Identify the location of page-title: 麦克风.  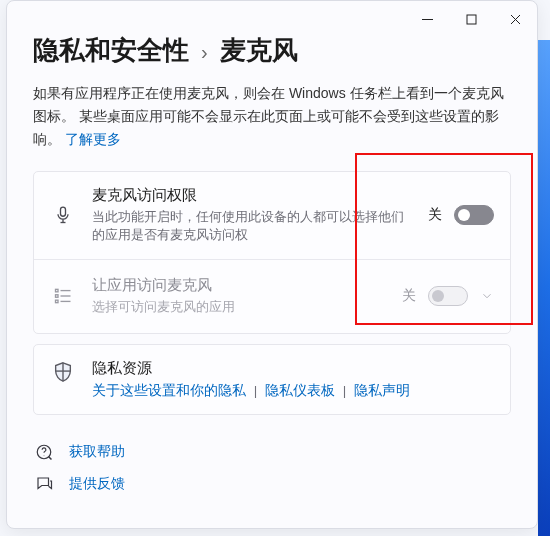
(259, 50).